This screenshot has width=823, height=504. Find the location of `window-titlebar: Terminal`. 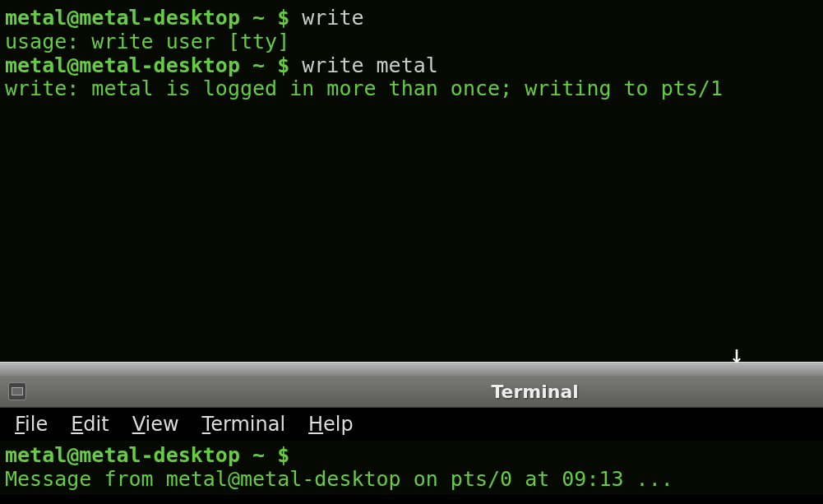

window-titlebar: Terminal is located at coordinates (411, 391).